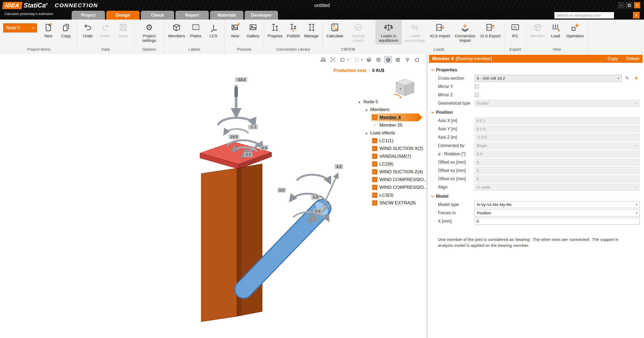 The width and height of the screenshot is (644, 338). What do you see at coordinates (477, 86) in the screenshot?
I see `mirror-y-checkbox` at bounding box center [477, 86].